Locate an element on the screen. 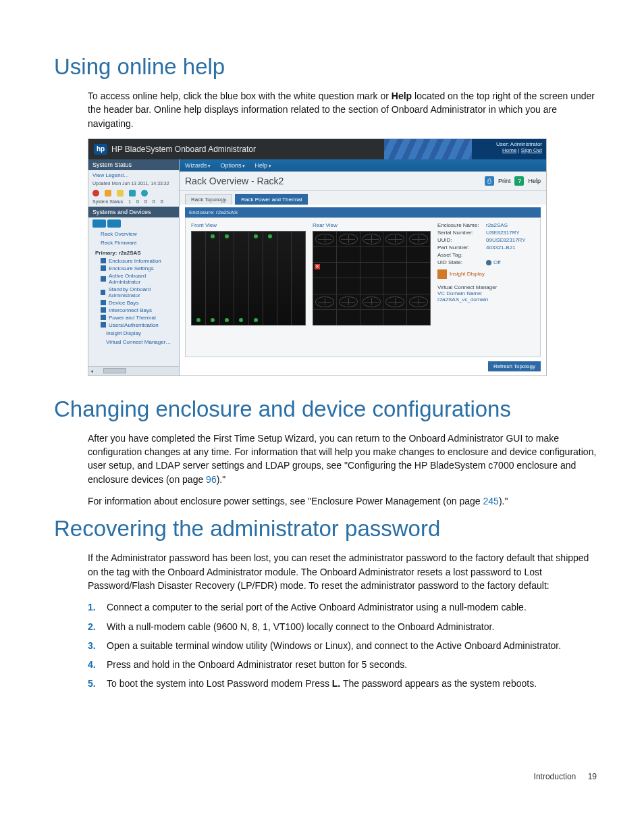 The height and width of the screenshot is (834, 644). nav-node: Enclosure Settings is located at coordinates (134, 269).